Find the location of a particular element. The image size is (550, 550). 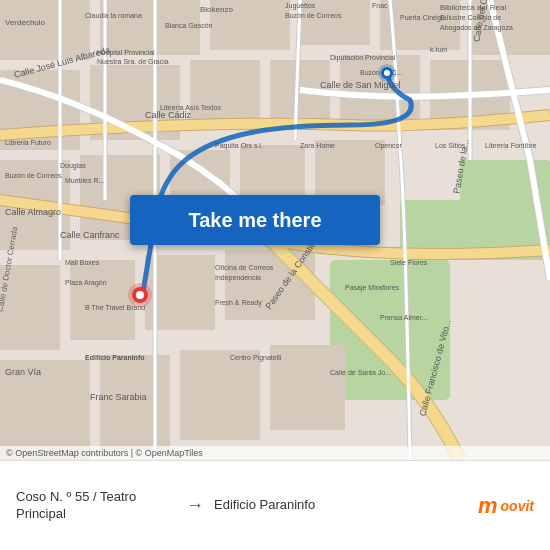

svg-text: E Ilustre Colegio de is located at coordinates (470, 18).